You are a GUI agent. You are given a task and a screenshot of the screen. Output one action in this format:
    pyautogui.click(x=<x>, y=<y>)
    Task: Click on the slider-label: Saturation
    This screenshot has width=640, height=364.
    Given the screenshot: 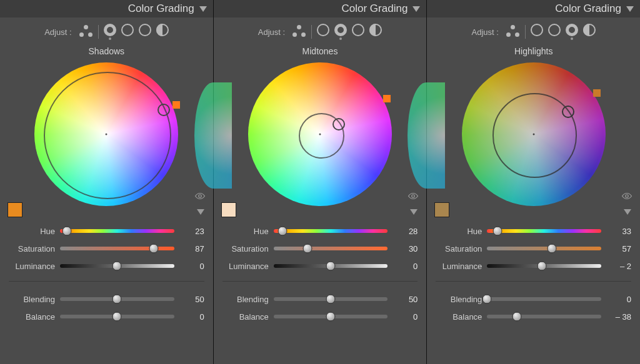 What is the action you would take?
    pyautogui.click(x=32, y=248)
    